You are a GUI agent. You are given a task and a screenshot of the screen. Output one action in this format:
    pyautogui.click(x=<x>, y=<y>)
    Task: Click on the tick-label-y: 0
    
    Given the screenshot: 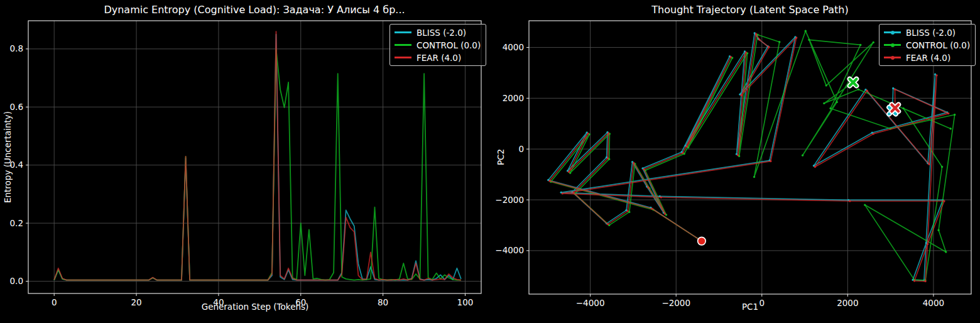 What is the action you would take?
    pyautogui.click(x=521, y=149)
    